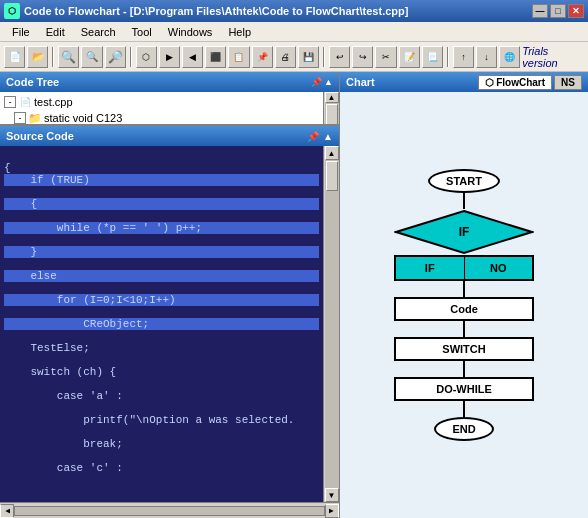 The image size is (588, 518). Describe the element at coordinates (216, 57) in the screenshot. I see `toolbar-btn4: ⬛` at that location.